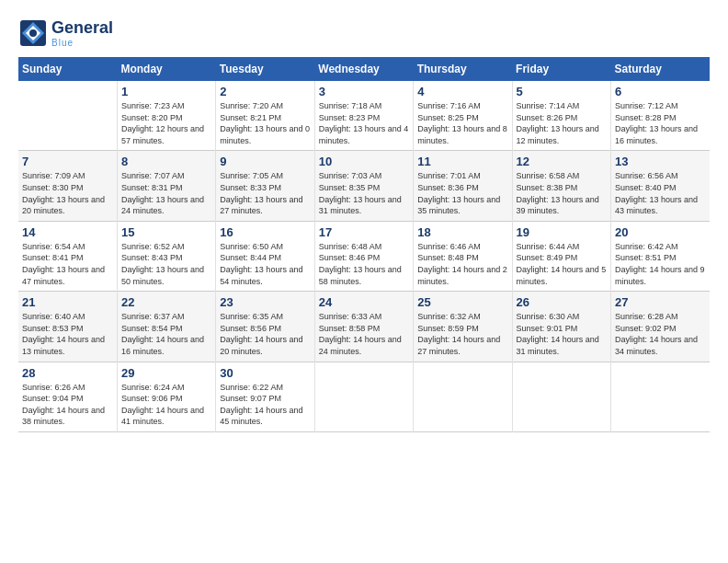 This screenshot has height=563, width=728. Describe the element at coordinates (364, 162) in the screenshot. I see `day-number: 10` at that location.